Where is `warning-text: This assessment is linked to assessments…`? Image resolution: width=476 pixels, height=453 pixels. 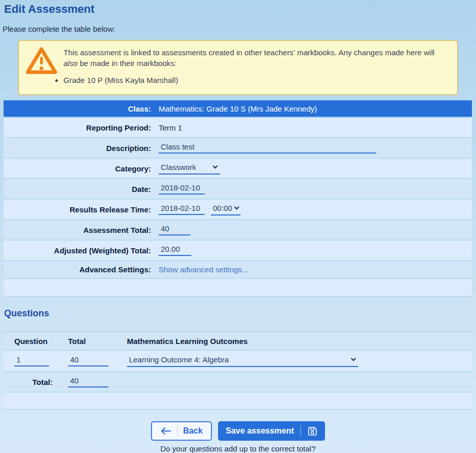 warning-text: This assessment is linked to assessments… is located at coordinates (260, 68).